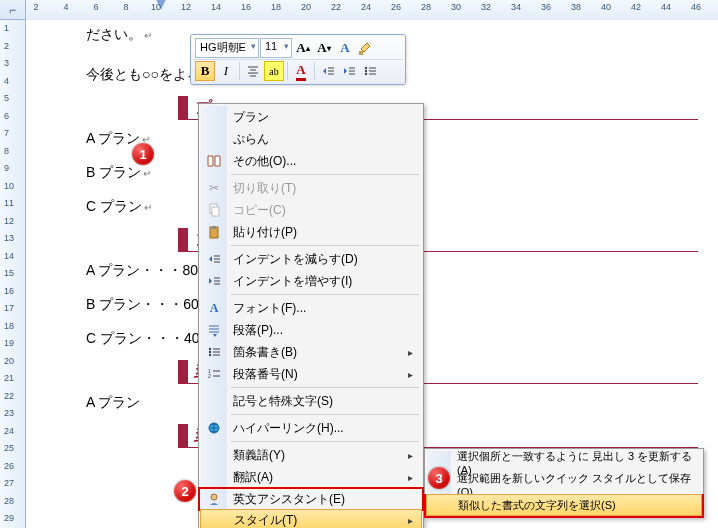  What do you see at coordinates (6, 28) in the screenshot?
I see `ruler-tick-label: 1` at bounding box center [6, 28].